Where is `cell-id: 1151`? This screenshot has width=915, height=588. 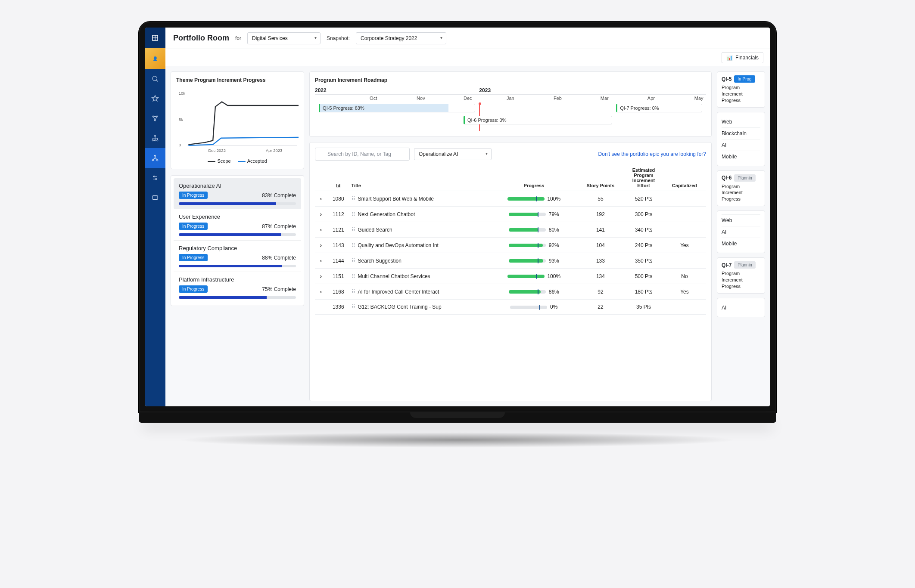
cell-id: 1151 is located at coordinates (339, 276).